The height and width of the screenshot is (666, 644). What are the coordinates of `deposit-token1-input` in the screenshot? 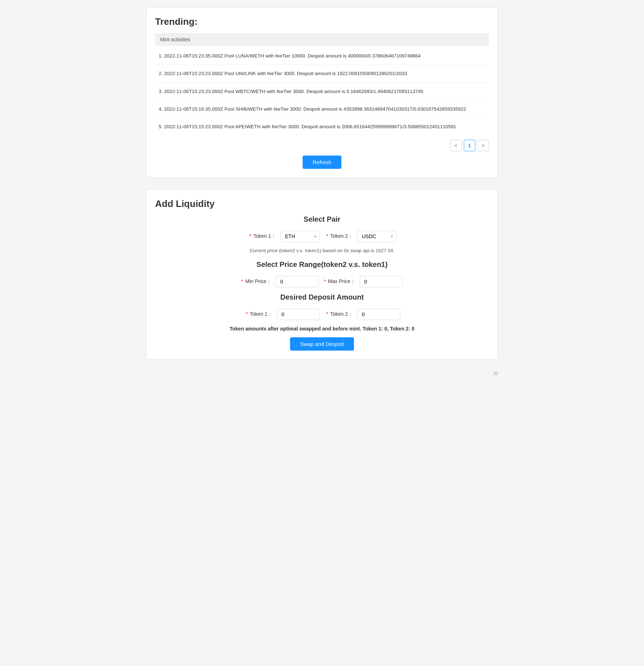 It's located at (298, 314).